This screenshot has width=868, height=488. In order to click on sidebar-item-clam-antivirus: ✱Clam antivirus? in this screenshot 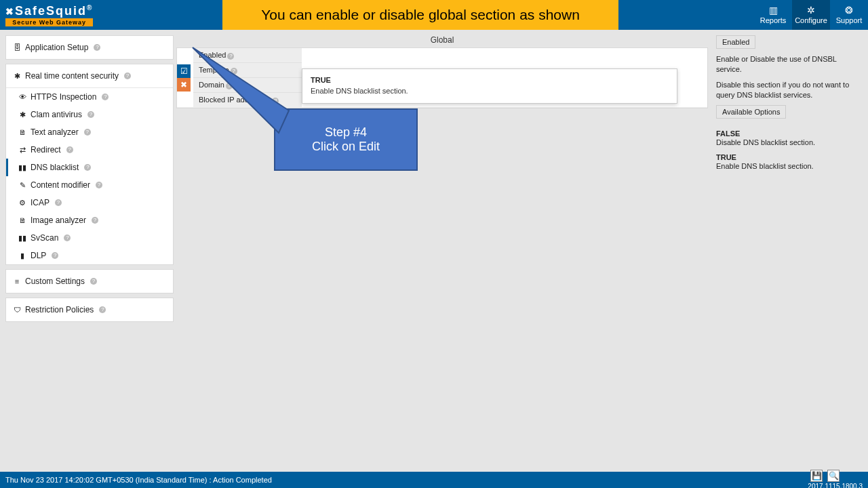, I will do `click(90, 115)`.